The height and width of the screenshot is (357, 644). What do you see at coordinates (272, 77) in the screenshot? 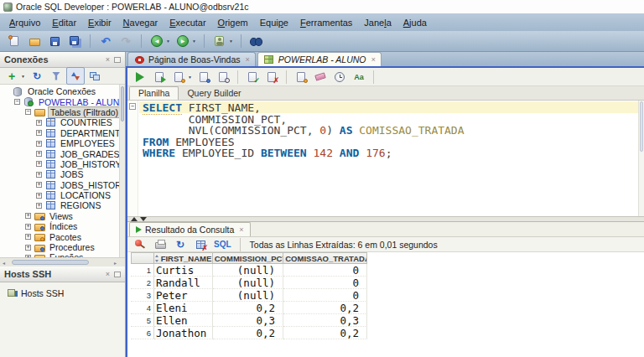
I see `rollback-button: ✗` at bounding box center [272, 77].